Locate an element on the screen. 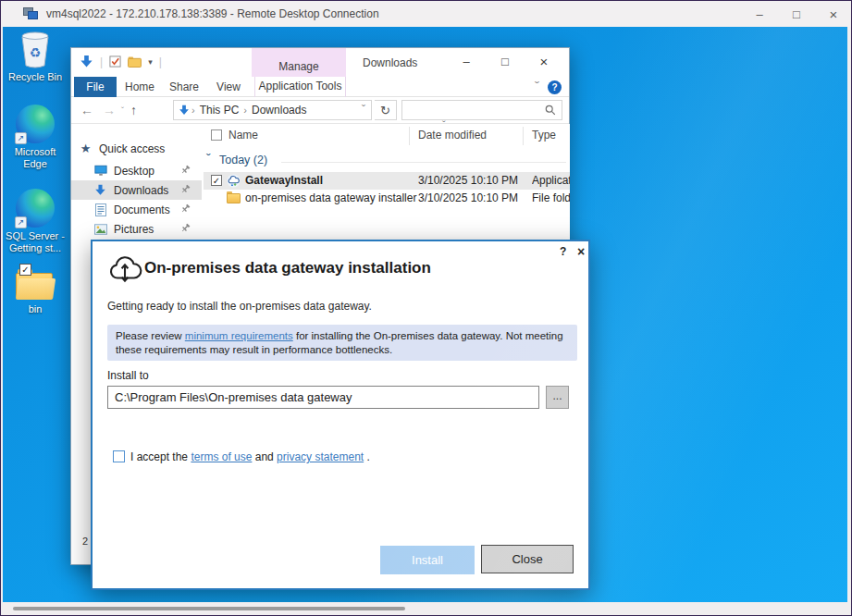  column-header-date-modified: Date modified is located at coordinates (452, 135).